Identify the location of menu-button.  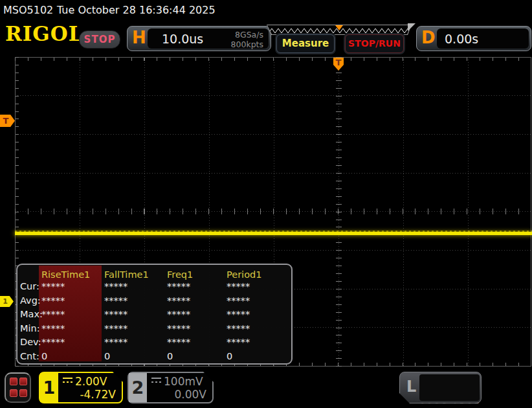
(18, 387).